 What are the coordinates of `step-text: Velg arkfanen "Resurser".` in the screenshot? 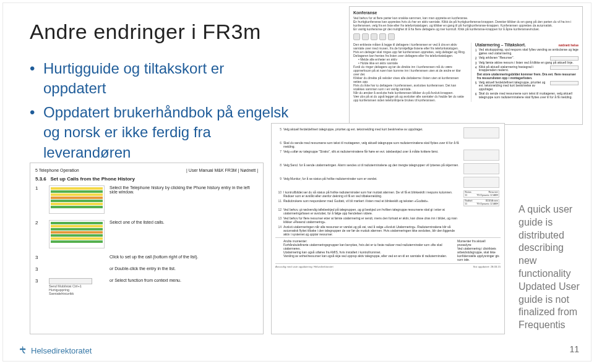 It's located at (514, 58).